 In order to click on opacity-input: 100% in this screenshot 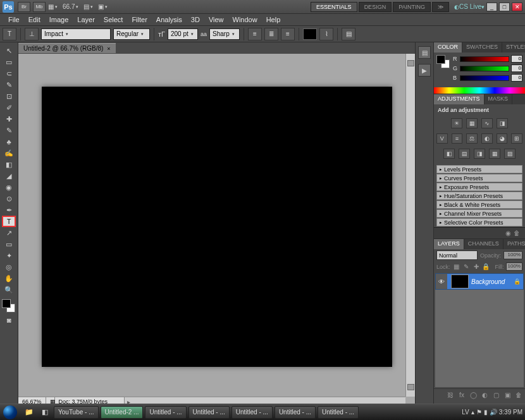, I will do `click(513, 256)`.